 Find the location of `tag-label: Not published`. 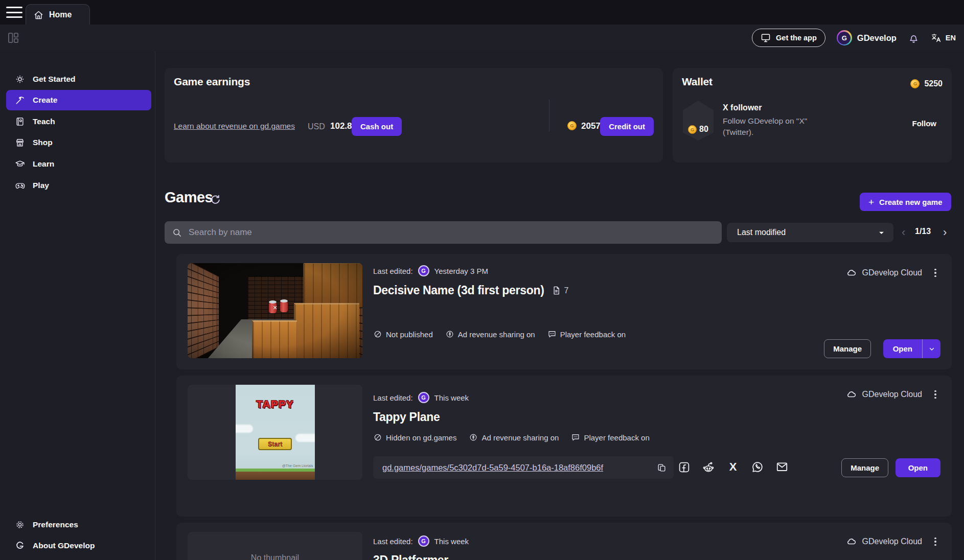

tag-label: Not published is located at coordinates (409, 334).